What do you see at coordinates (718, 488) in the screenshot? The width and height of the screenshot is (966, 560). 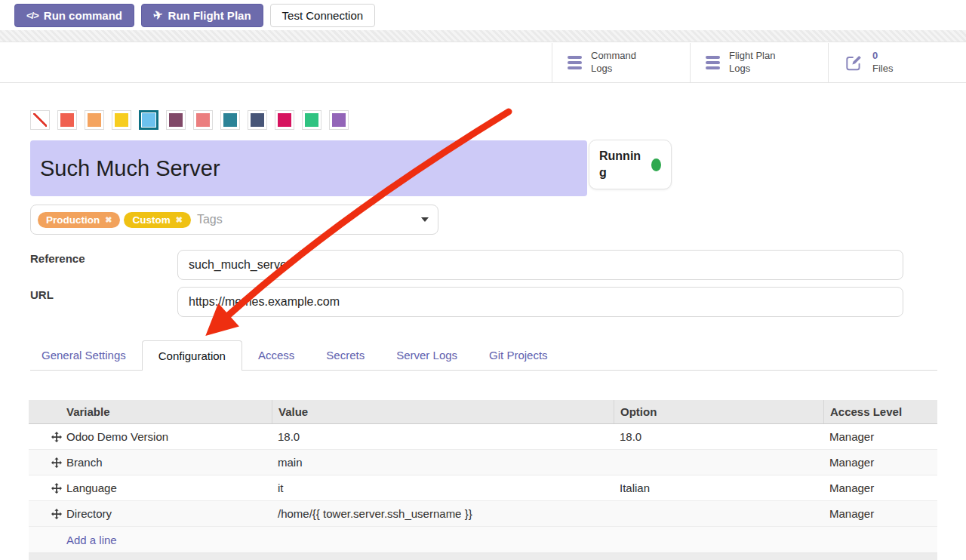 I see `cell-option: Italian` at bounding box center [718, 488].